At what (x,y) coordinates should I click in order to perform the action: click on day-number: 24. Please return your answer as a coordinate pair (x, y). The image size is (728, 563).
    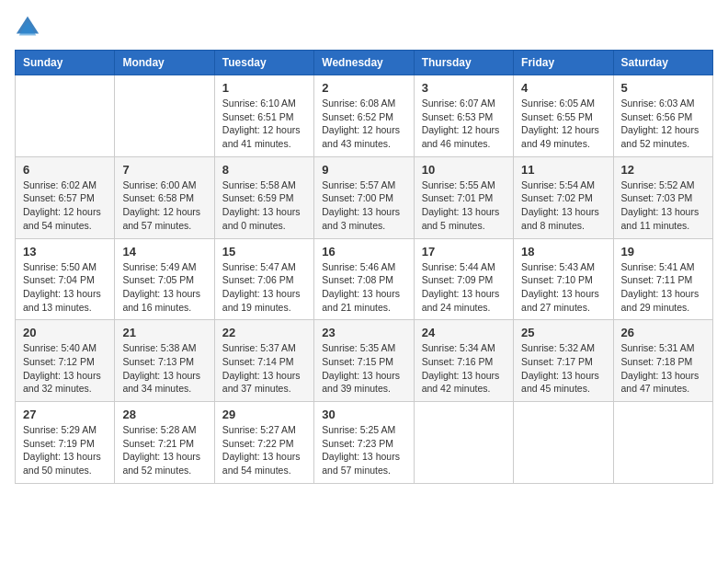
    Looking at the image, I should click on (463, 333).